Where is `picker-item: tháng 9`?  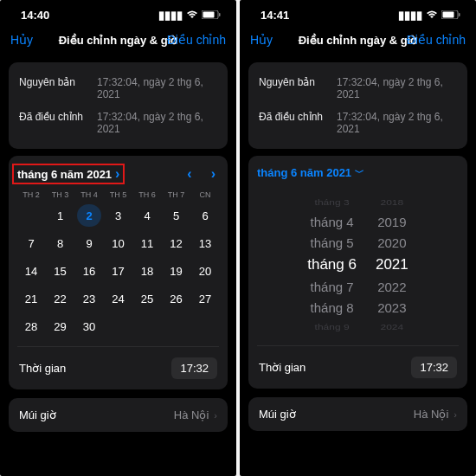 picker-item: tháng 9 is located at coordinates (332, 327).